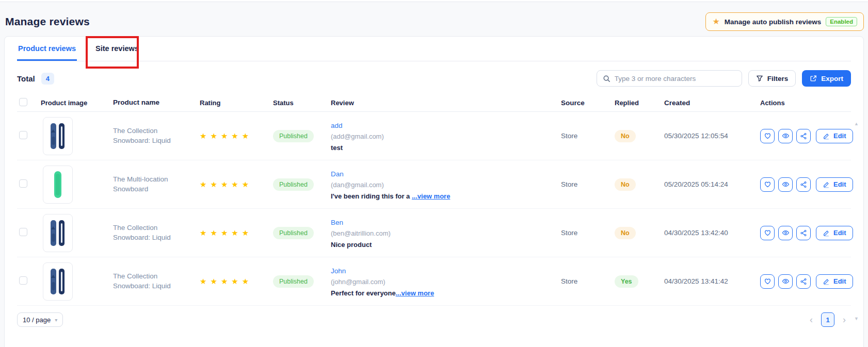  What do you see at coordinates (363, 293) in the screenshot?
I see `review-text: Perfect for everyone` at bounding box center [363, 293].